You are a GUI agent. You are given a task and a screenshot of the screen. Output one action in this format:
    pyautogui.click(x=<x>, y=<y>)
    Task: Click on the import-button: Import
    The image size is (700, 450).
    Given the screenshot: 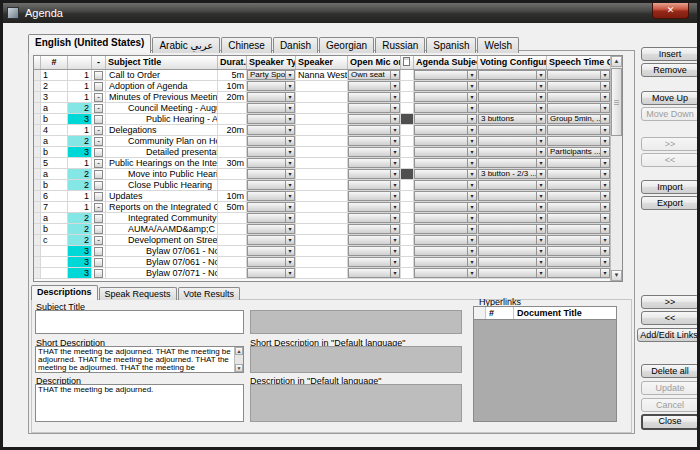 What is the action you would take?
    pyautogui.click(x=670, y=187)
    